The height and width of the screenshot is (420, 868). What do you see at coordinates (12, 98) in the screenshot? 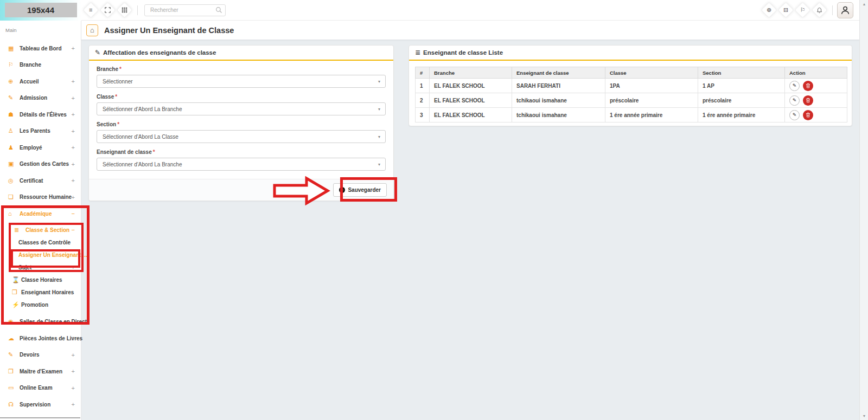
I see `edit-icon: ✎` at bounding box center [12, 98].